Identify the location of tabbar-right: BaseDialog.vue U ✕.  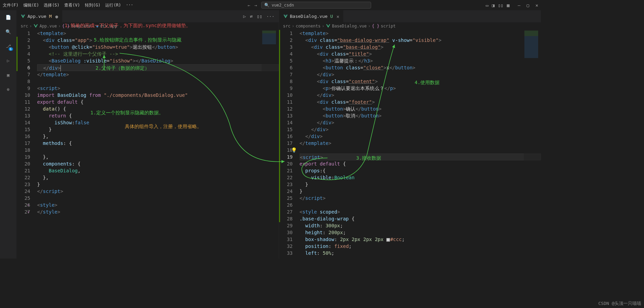
(410, 16).